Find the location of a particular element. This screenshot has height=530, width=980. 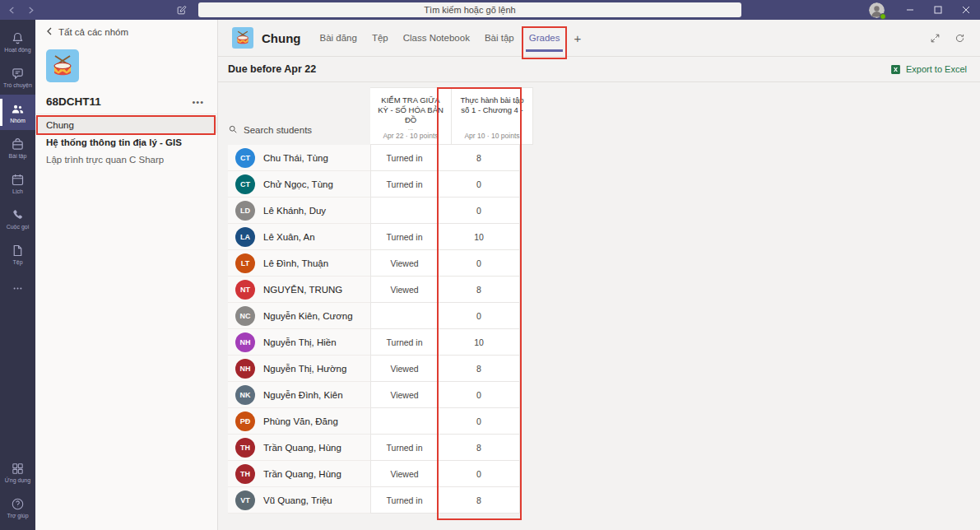

student-name: Phùng Văn, Đăng is located at coordinates (301, 421).